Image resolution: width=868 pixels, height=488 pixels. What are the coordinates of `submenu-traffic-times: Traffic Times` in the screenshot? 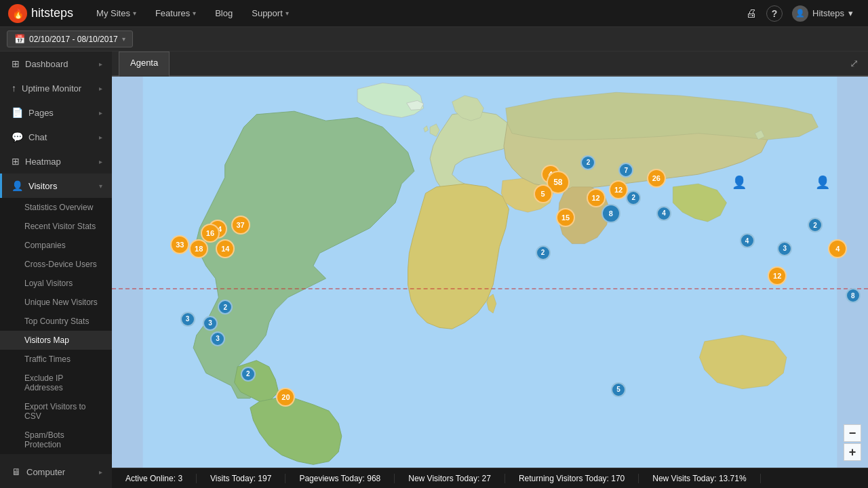 It's located at (56, 359).